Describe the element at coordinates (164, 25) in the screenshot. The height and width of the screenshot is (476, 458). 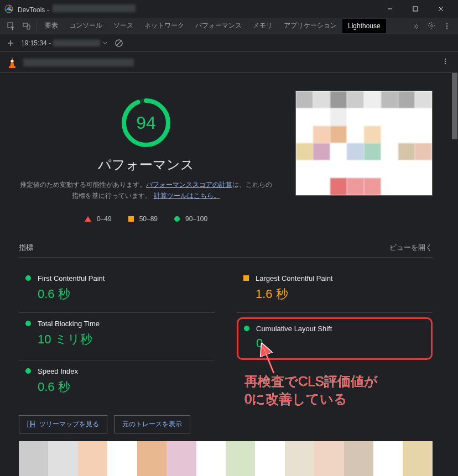
I see `tab-network: ネットワーク` at that location.